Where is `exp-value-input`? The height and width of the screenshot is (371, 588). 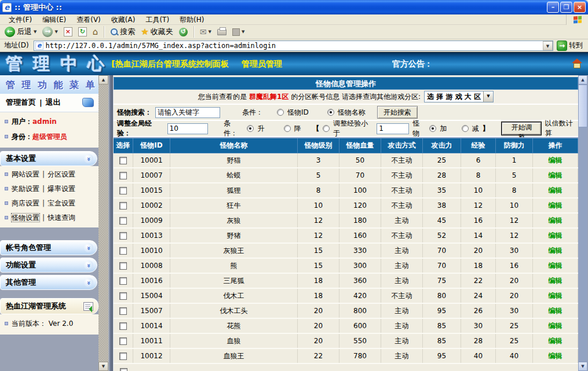 exp-value-input is located at coordinates (188, 128).